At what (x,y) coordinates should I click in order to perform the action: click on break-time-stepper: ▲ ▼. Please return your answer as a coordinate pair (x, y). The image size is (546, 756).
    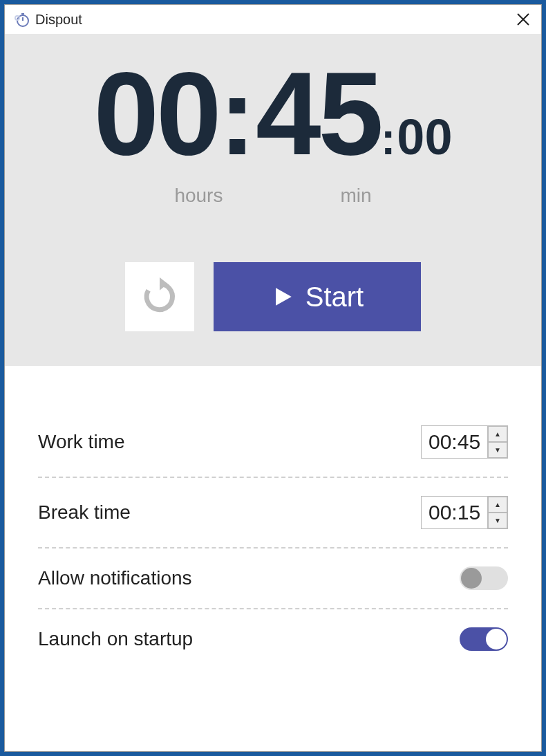
    Looking at the image, I should click on (498, 513).